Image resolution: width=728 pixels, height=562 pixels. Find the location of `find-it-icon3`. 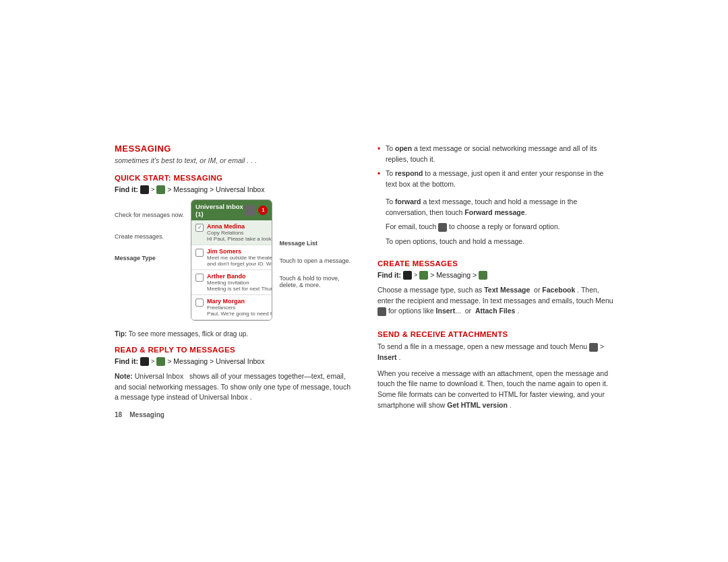

find-it-icon3 is located at coordinates (144, 361).